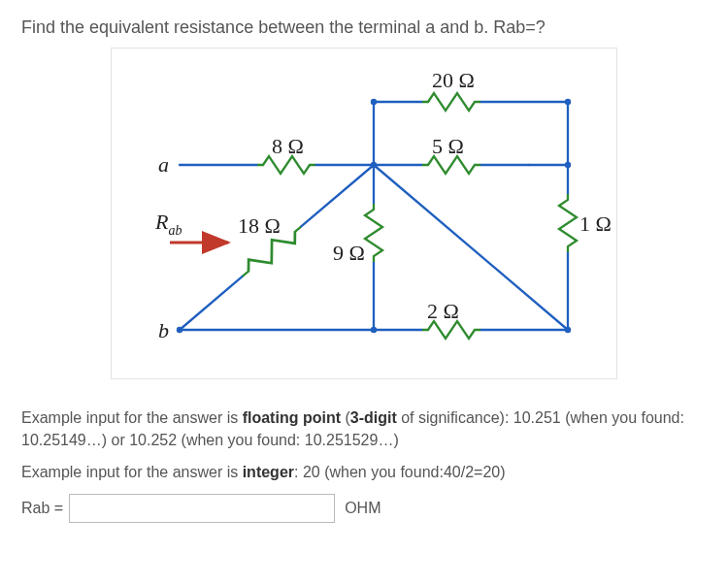  Describe the element at coordinates (443, 310) in the screenshot. I see `r-2-label: 2 Ω` at that location.